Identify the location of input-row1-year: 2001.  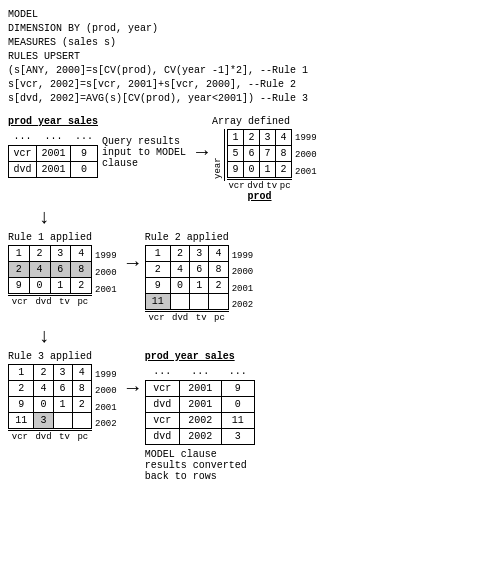
(53, 153).